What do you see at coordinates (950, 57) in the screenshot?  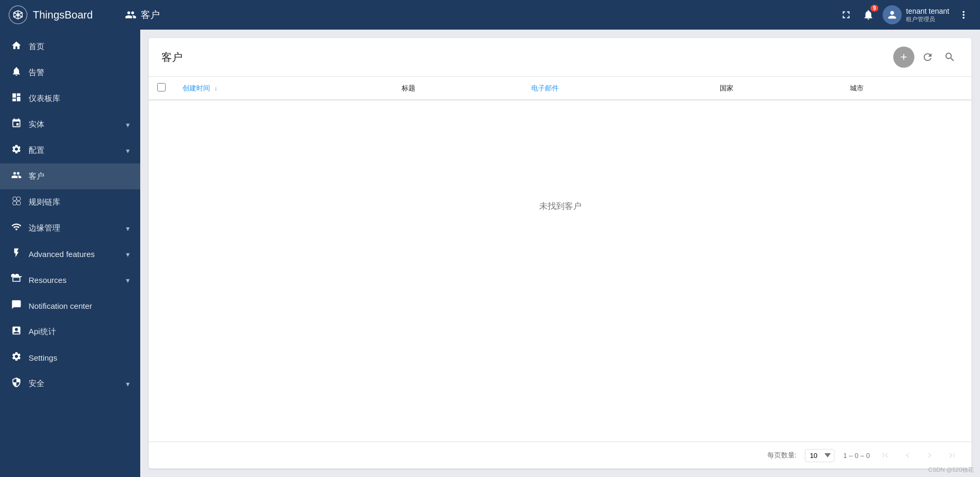 I see `search-button` at bounding box center [950, 57].